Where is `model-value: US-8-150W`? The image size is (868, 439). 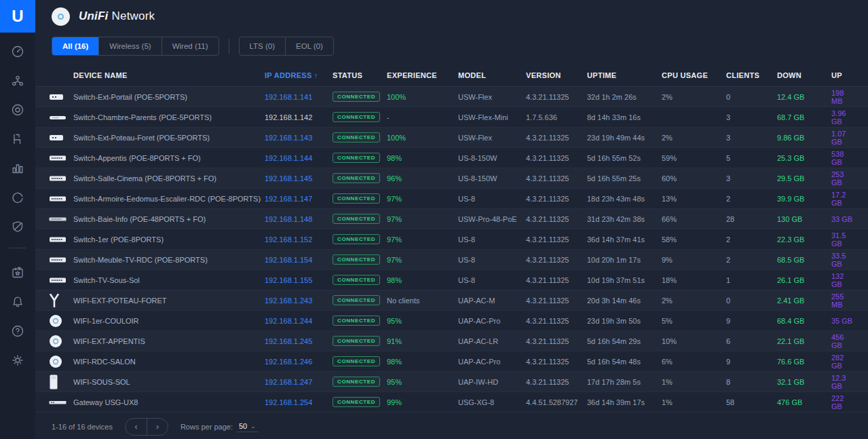 model-value: US-8-150W is located at coordinates (492, 158).